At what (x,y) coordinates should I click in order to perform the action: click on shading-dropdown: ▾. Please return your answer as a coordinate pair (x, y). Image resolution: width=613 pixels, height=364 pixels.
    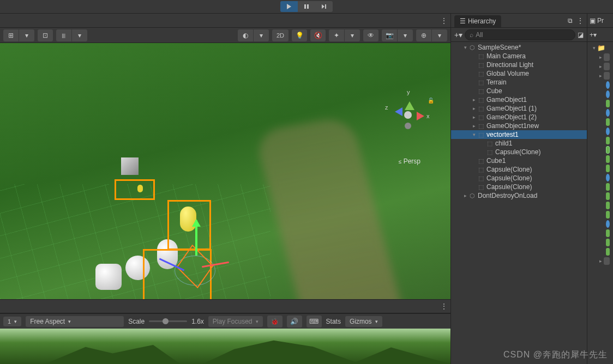
    Looking at the image, I should click on (261, 35).